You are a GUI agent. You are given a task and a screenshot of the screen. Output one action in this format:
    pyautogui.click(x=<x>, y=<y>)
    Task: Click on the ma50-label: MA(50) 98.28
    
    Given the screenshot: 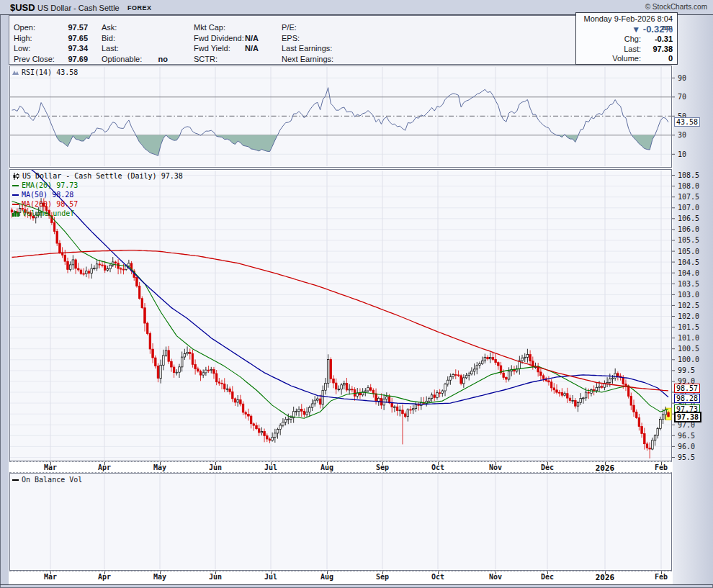 What is the action you would take?
    pyautogui.click(x=48, y=194)
    